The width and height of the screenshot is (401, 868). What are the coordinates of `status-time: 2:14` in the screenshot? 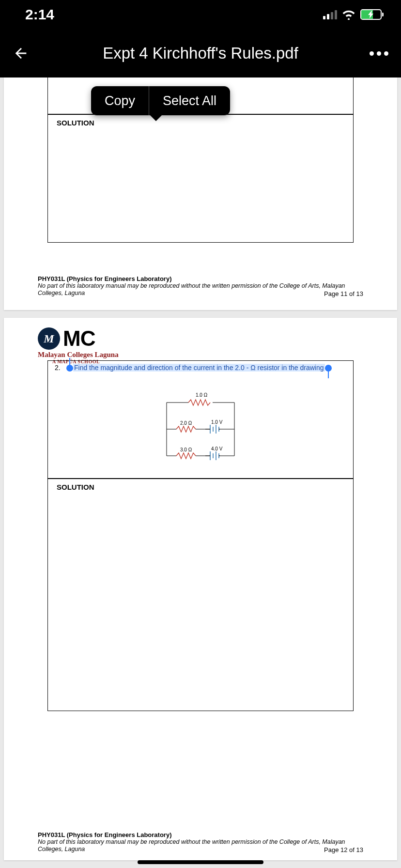 It's located at (40, 15).